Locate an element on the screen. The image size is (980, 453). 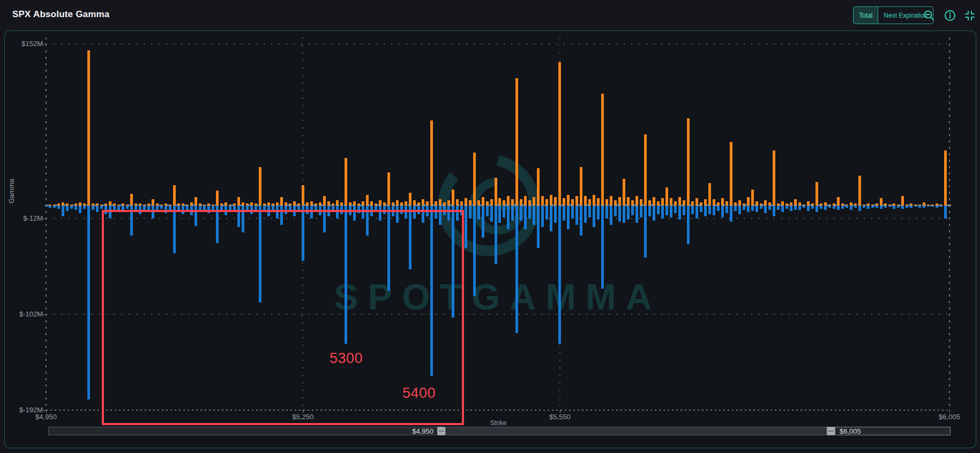
slider-track-selected is located at coordinates (637, 431).